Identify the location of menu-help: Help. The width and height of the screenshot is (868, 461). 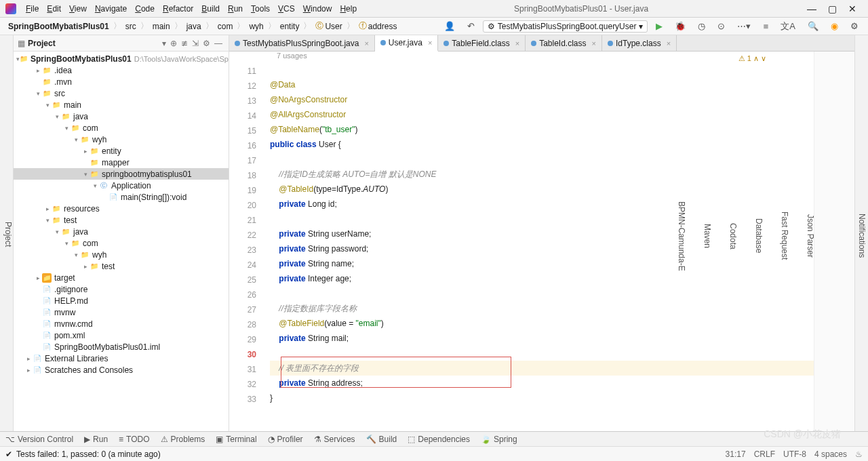
(349, 9).